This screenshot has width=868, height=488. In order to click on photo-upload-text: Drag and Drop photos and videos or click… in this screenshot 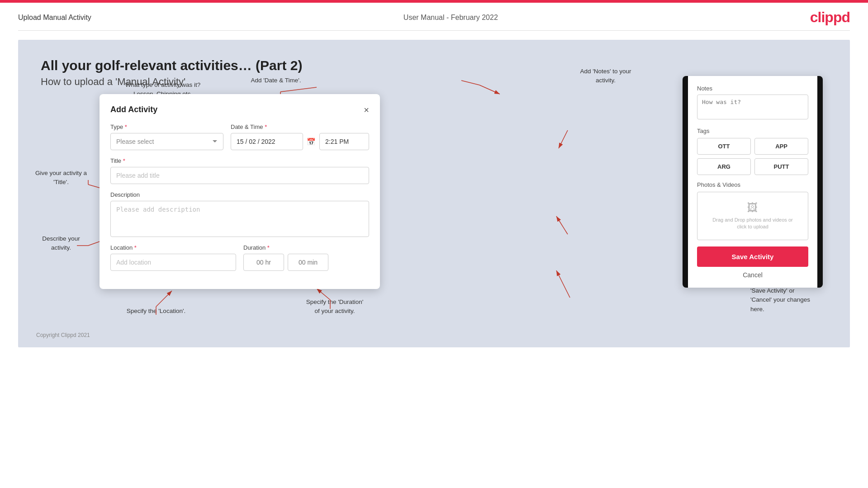, I will do `click(753, 223)`.